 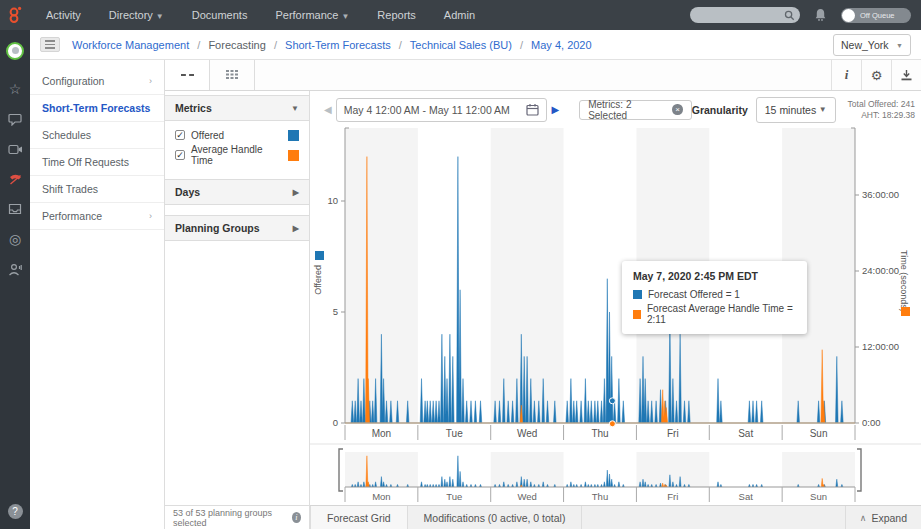 I want to click on sidebar-item-time-off-requests: Time Off Requests, so click(x=97, y=162).